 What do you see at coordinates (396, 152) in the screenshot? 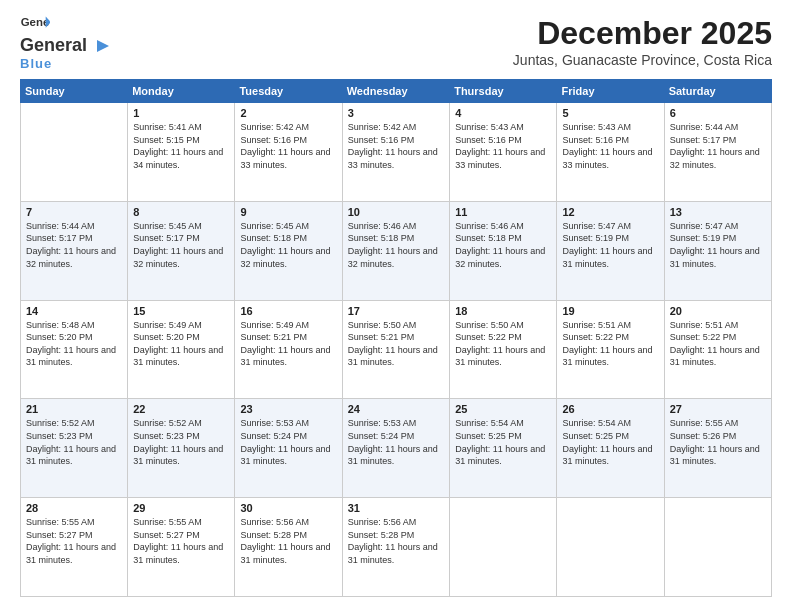
I see `table-row: 3Sunrise: 5:42 AMSunset: 5:16 PMDaylight…` at bounding box center [396, 152].